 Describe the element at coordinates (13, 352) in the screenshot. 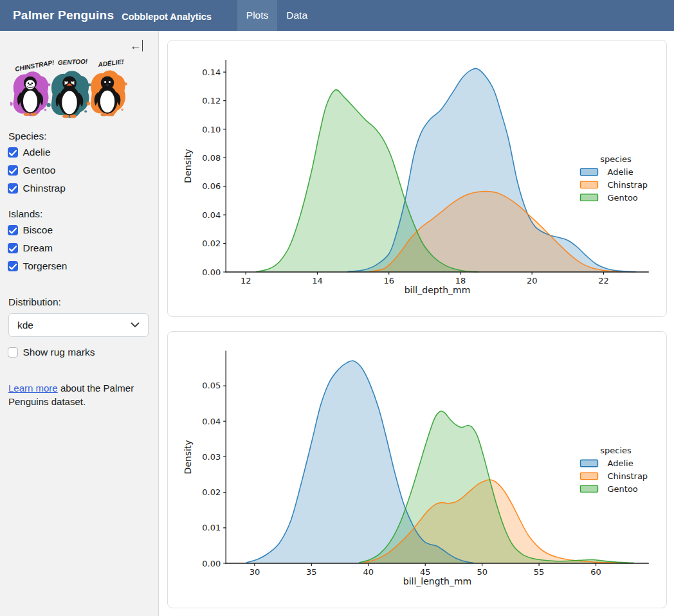

I see `show-rug-checkbox` at that location.